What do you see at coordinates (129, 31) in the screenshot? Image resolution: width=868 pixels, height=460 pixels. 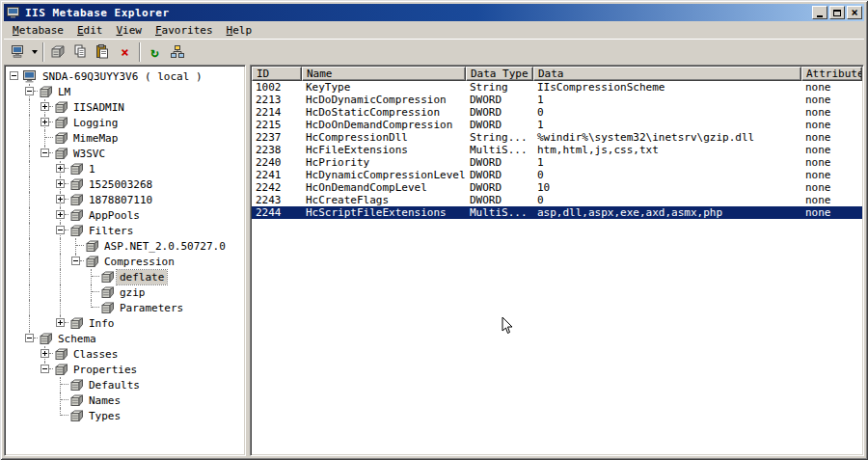 I see `menu-view: View` at bounding box center [129, 31].